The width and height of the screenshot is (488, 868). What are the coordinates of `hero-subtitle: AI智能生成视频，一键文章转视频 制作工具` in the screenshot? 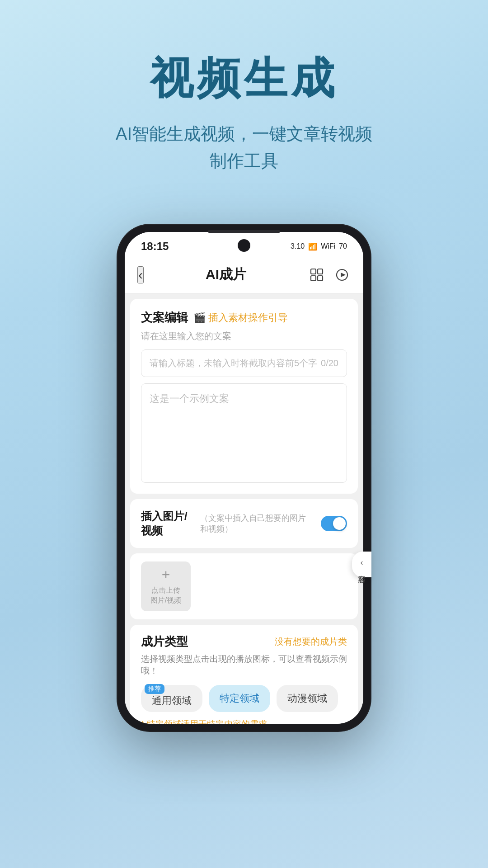 It's located at (244, 148).